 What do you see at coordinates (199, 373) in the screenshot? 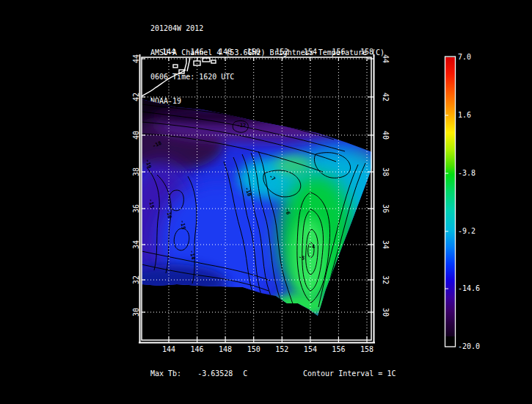
I see `max-tb-line: Max Tb:-3.63528C` at bounding box center [199, 373].